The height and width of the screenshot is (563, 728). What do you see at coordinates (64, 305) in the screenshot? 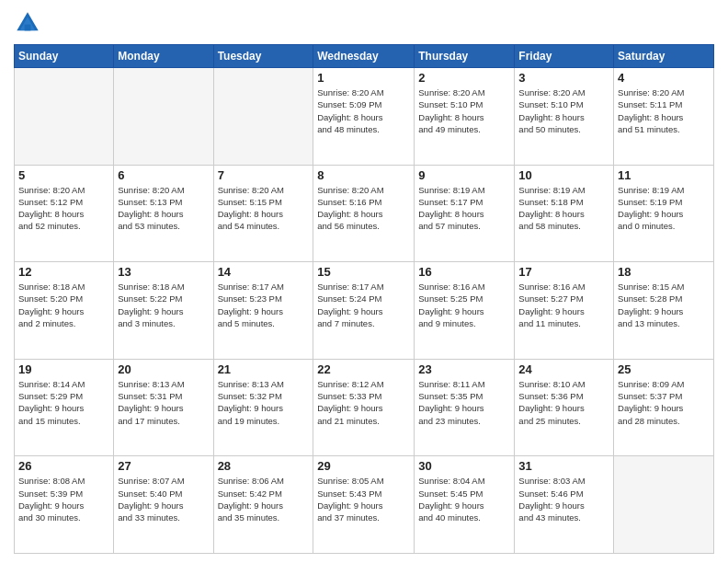
I see `day-info: Sunrise: 8:18 AM Sunset: 5:20 PM Dayligh…` at bounding box center [64, 305].